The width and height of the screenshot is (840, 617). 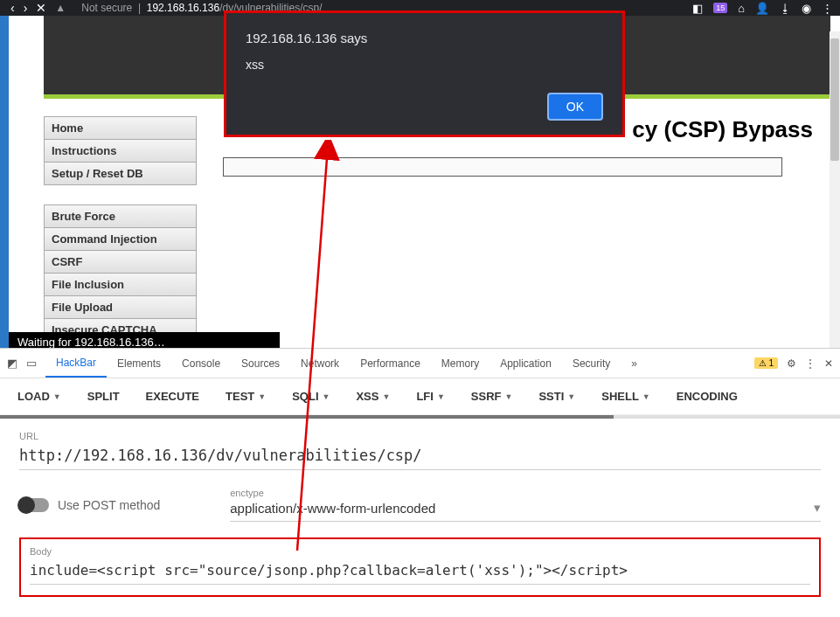 I want to click on alert-title: 192.168.16.136 says, so click(x=425, y=38).